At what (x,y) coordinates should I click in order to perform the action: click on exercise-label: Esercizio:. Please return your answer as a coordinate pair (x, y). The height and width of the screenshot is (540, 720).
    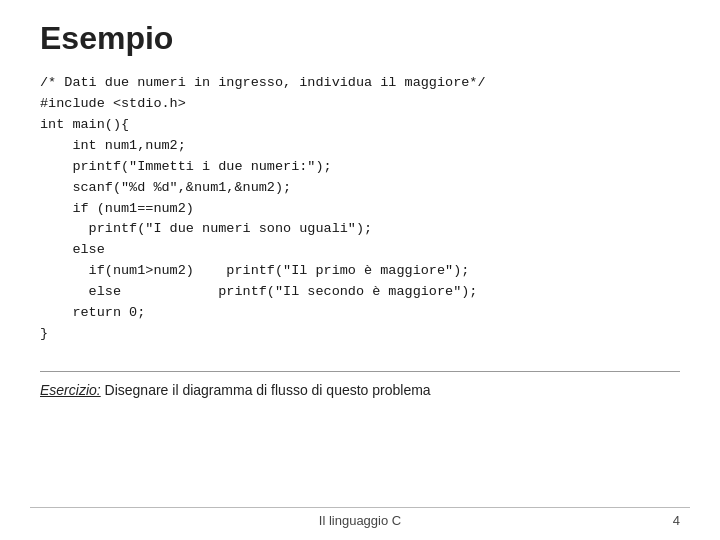
    Looking at the image, I should click on (70, 390).